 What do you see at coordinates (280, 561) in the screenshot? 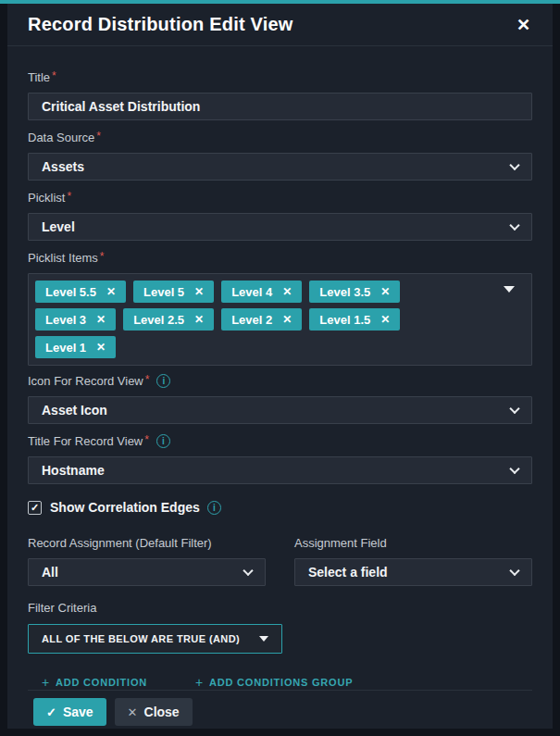
I see `assignment-row: Record Assignment (Default Filter) All A…` at bounding box center [280, 561].